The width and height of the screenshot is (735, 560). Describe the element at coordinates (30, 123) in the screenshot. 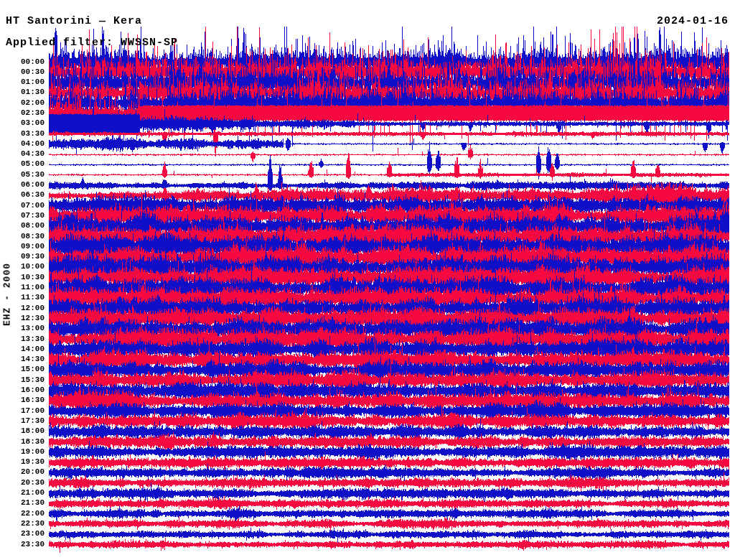

I see `time-label: 03:00` at that location.